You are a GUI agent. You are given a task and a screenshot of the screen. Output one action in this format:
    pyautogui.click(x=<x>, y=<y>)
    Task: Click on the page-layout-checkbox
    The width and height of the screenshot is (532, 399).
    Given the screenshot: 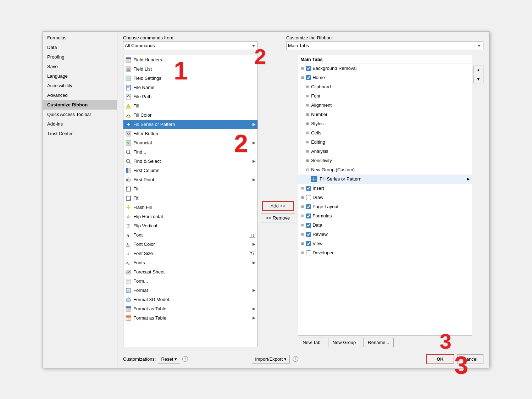 What is the action you would take?
    pyautogui.click(x=309, y=207)
    